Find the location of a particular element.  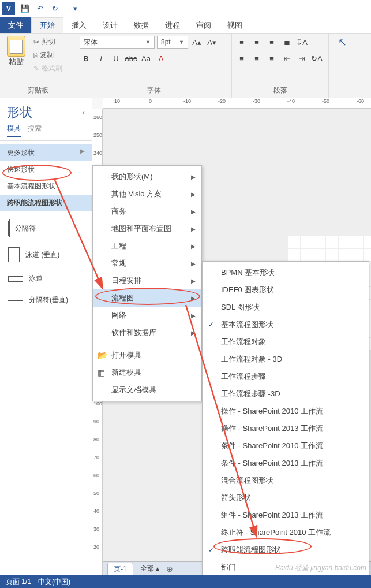

align-middle-button: ≡ is located at coordinates (257, 42).